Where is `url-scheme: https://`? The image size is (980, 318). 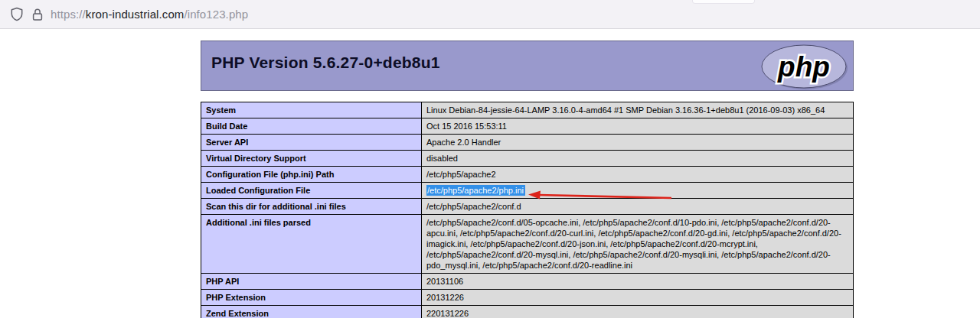
url-scheme: https:// is located at coordinates (68, 14).